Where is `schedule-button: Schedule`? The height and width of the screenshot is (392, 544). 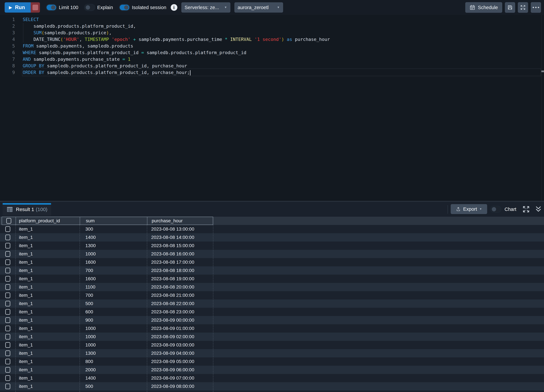
schedule-button: Schedule is located at coordinates (484, 7).